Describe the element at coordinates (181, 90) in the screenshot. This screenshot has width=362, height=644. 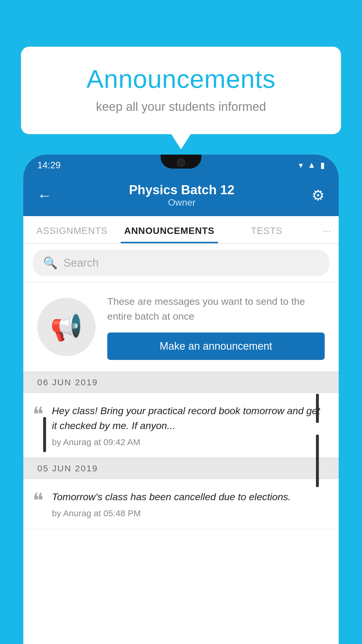
I see `speech-bubble-card: Announcements keep all your students inf…` at that location.